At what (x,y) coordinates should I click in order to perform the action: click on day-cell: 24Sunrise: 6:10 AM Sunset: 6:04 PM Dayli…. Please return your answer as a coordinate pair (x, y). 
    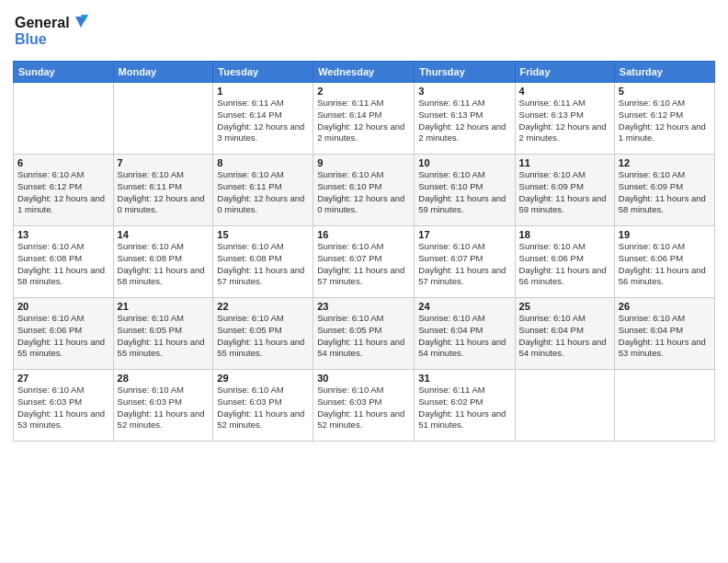
    Looking at the image, I should click on (465, 334).